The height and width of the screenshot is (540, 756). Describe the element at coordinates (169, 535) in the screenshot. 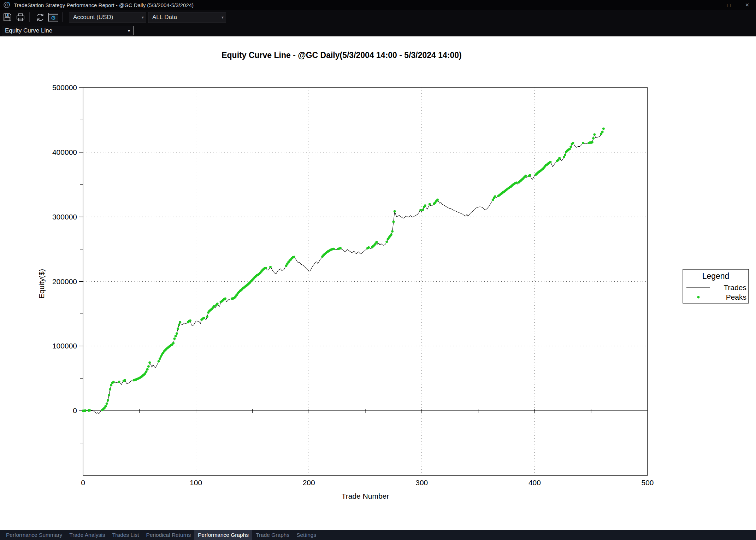

I see `tab-periodical-returns: Periodical Returns` at that location.